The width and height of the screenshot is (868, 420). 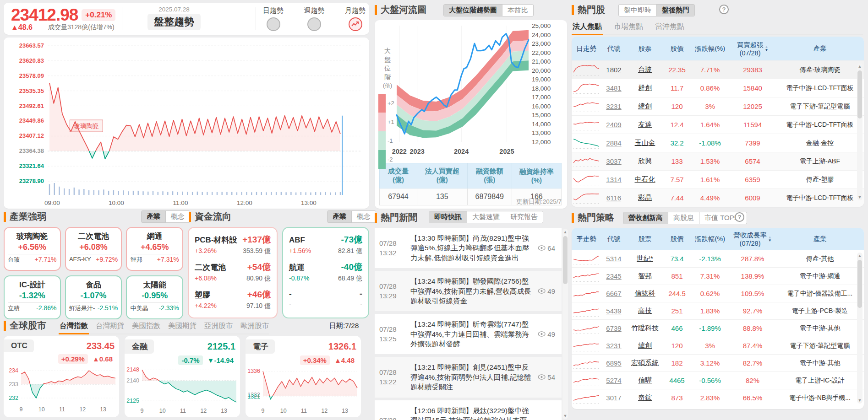 I want to click on stock-name-link: 信紘科, so click(x=645, y=294).